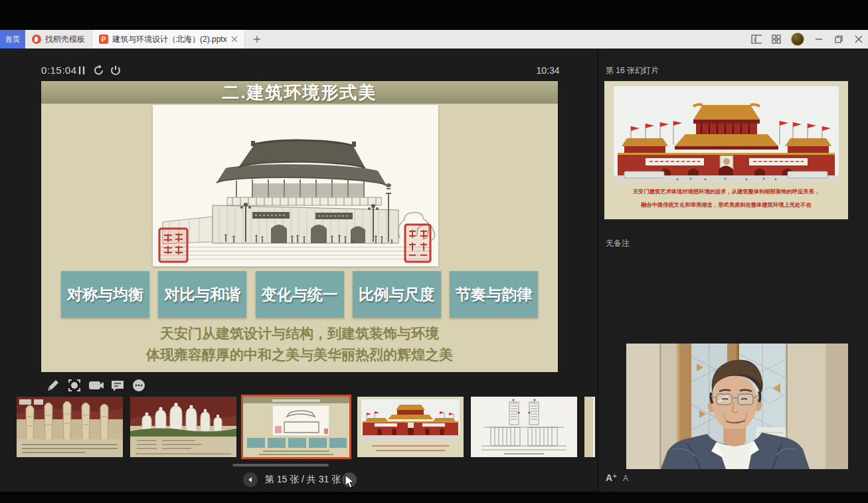 The width and height of the screenshot is (868, 503). Describe the element at coordinates (139, 385) in the screenshot. I see `more-options-icon` at that location.